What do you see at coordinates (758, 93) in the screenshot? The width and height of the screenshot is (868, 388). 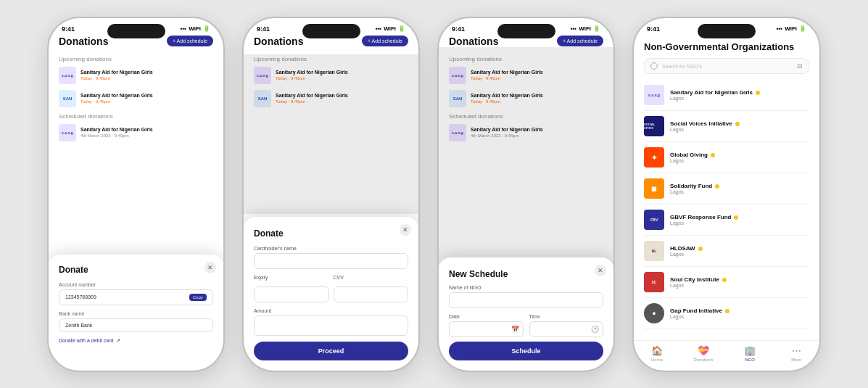 I see `sang-verified-dot` at bounding box center [758, 93].